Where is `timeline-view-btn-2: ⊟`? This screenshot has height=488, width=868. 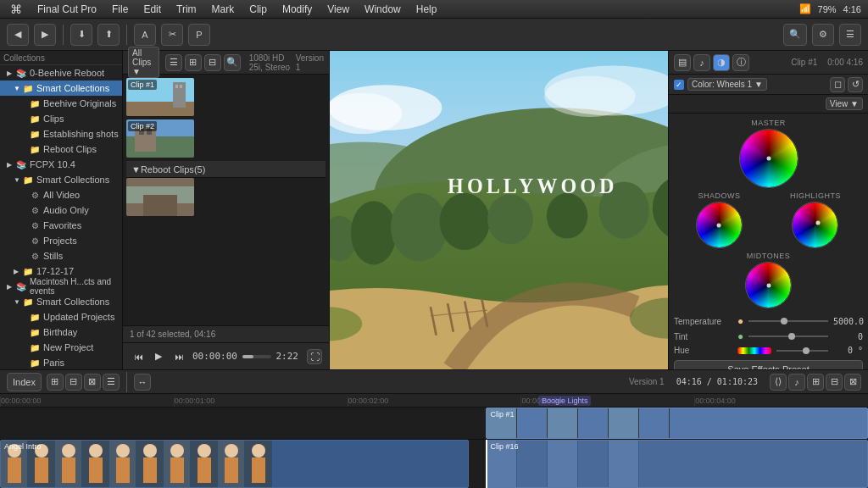
timeline-view-btn-2: ⊟ is located at coordinates (74, 382).